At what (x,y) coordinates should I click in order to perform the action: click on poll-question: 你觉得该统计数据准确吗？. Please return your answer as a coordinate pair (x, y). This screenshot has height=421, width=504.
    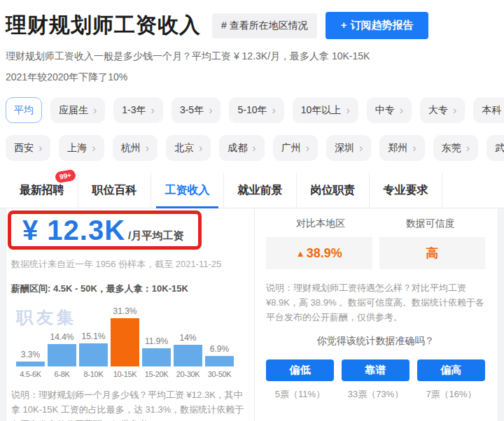
    Looking at the image, I should click on (375, 341).